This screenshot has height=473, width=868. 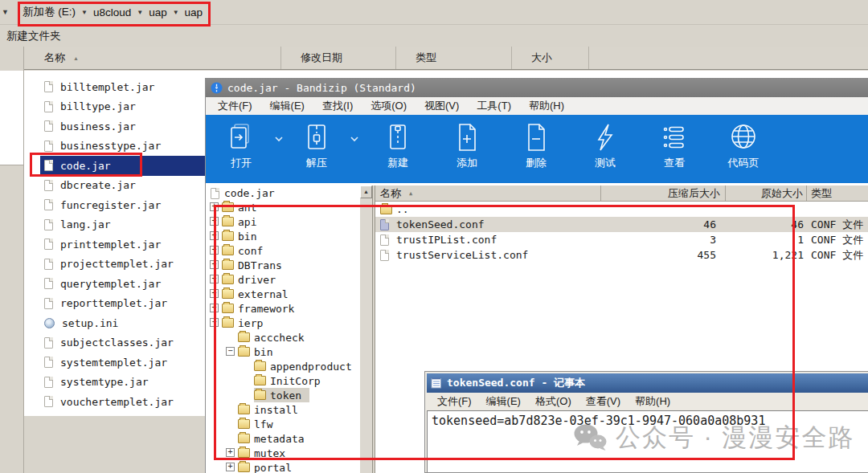 What do you see at coordinates (389, 106) in the screenshot?
I see `menu-options: 选项(O)` at bounding box center [389, 106].